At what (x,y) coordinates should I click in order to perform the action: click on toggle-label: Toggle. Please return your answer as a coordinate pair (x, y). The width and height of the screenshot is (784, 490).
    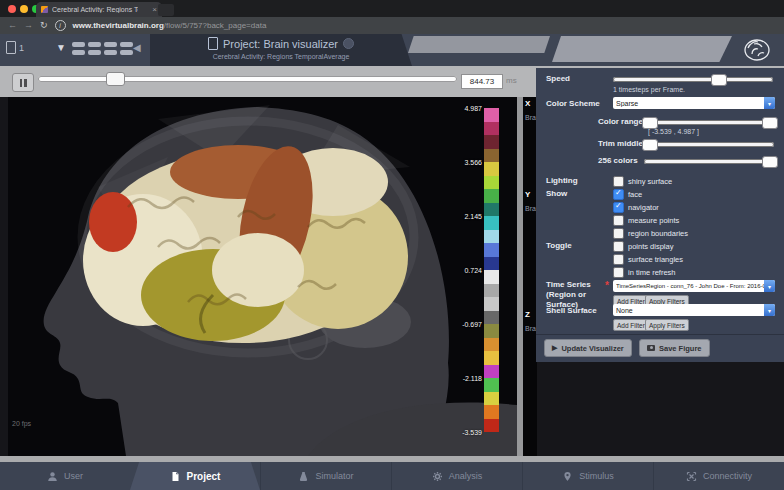
    Looking at the image, I should click on (559, 246).